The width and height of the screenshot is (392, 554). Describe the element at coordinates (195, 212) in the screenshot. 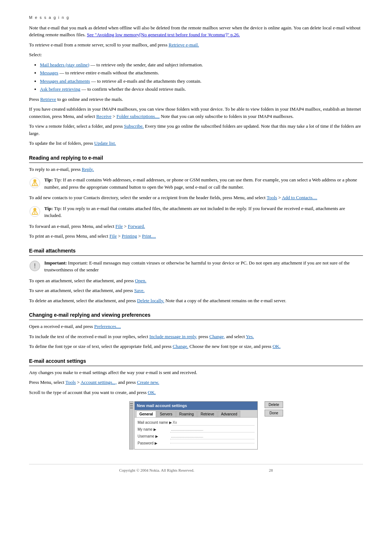

I see `tip-content-2: Tip: If you reply to an e-mail that cont…` at that location.